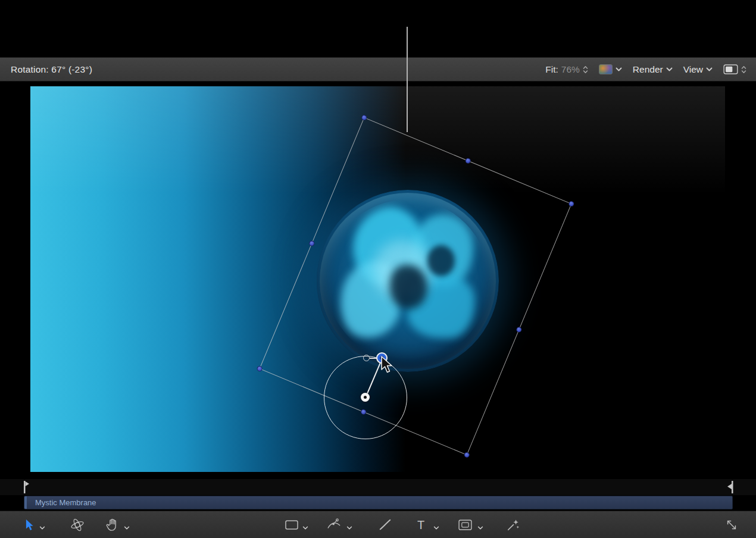 The height and width of the screenshot is (538, 756). What do you see at coordinates (113, 525) in the screenshot?
I see `pan-tool-button` at bounding box center [113, 525].